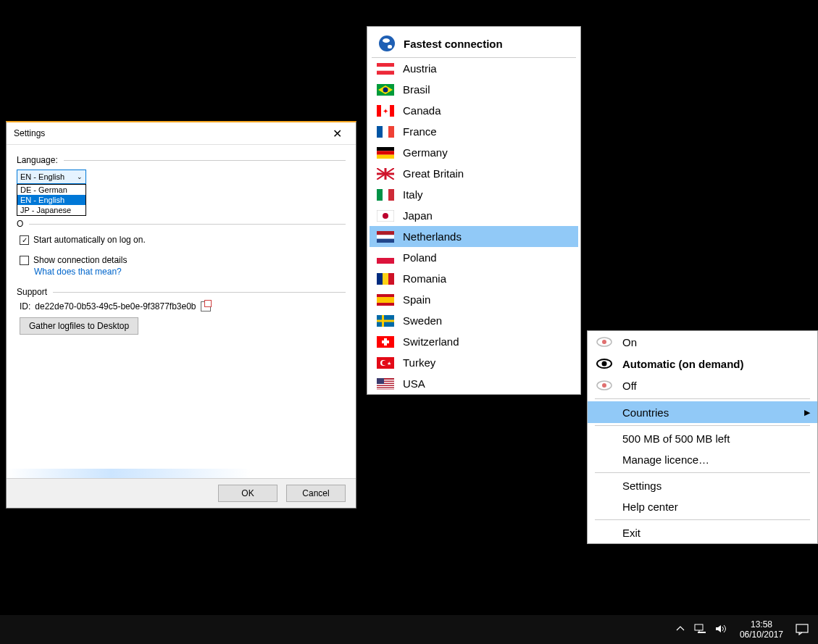 The image size is (818, 644). I want to click on autostart-checkbox: ✓, so click(25, 241).